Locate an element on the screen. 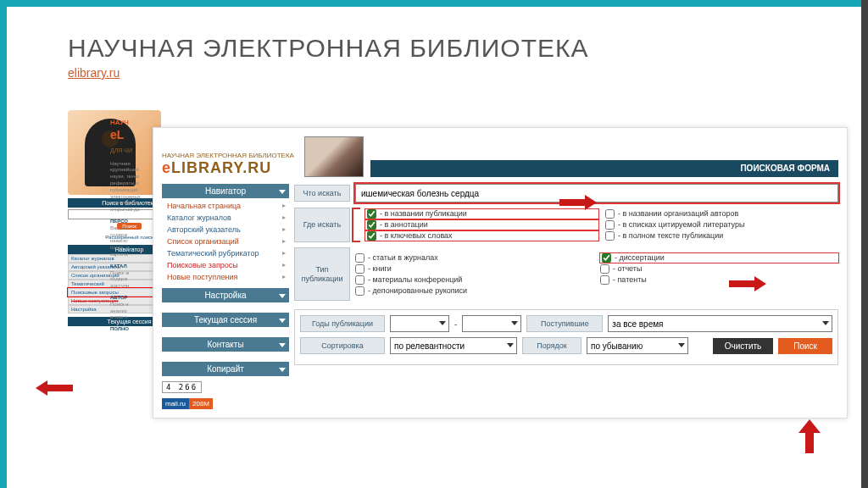  chk-type-dissertations: - диссертации is located at coordinates (719, 258).